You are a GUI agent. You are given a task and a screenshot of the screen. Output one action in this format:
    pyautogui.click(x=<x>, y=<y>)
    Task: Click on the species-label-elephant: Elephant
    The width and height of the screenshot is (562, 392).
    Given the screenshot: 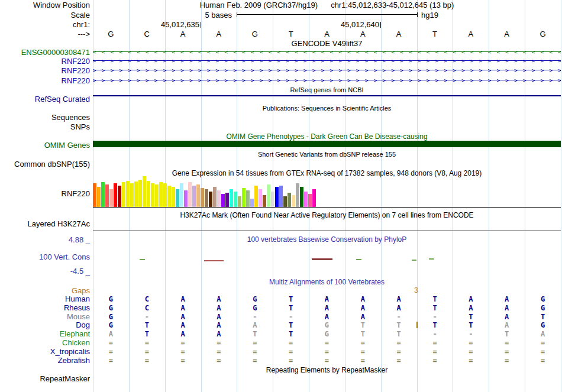 What is the action you would take?
    pyautogui.click(x=75, y=333)
    